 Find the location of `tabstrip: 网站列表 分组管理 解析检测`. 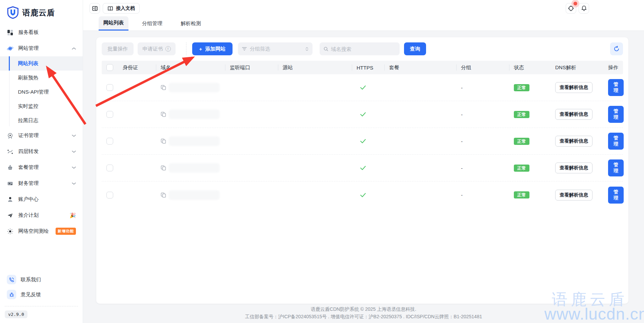

tabstrip: 网站列表 分组管理 解析检测 is located at coordinates (363, 24).